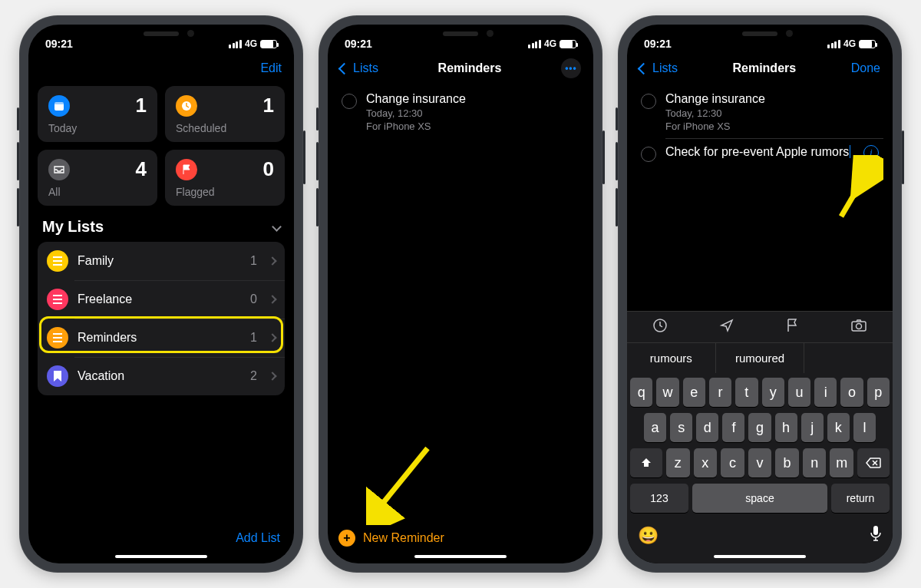 The image size is (921, 588). I want to click on key-y: y, so click(774, 392).